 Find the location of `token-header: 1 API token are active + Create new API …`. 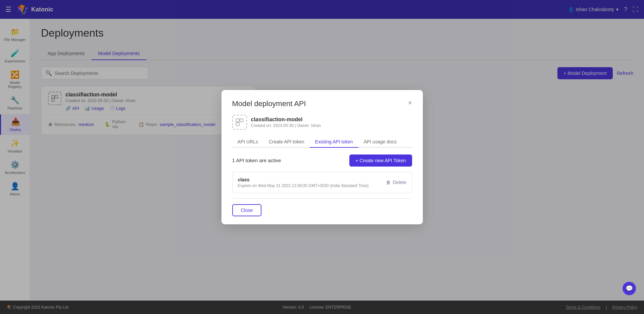

token-header: 1 API token are active + Create new API … is located at coordinates (322, 161).